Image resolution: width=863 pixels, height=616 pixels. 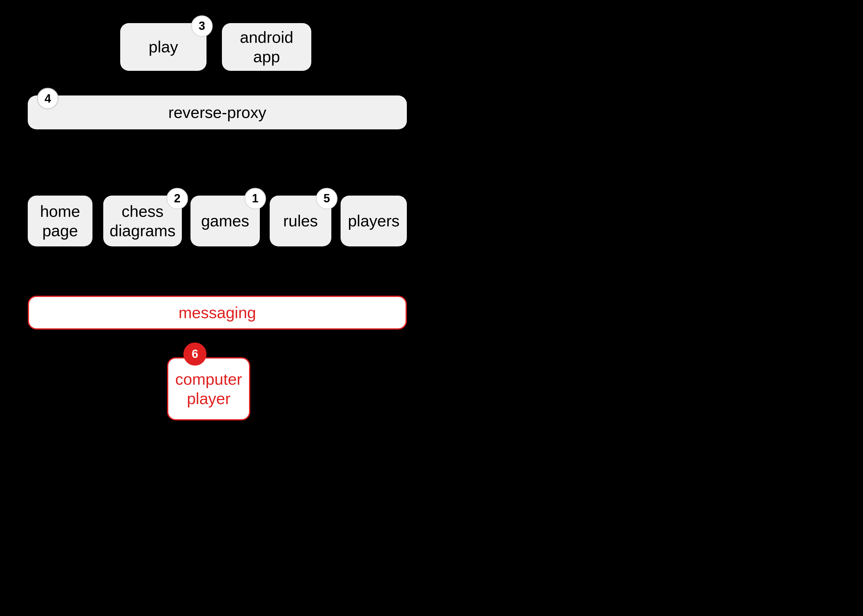 What do you see at coordinates (195, 354) in the screenshot?
I see `computer-player-badge: 6` at bounding box center [195, 354].